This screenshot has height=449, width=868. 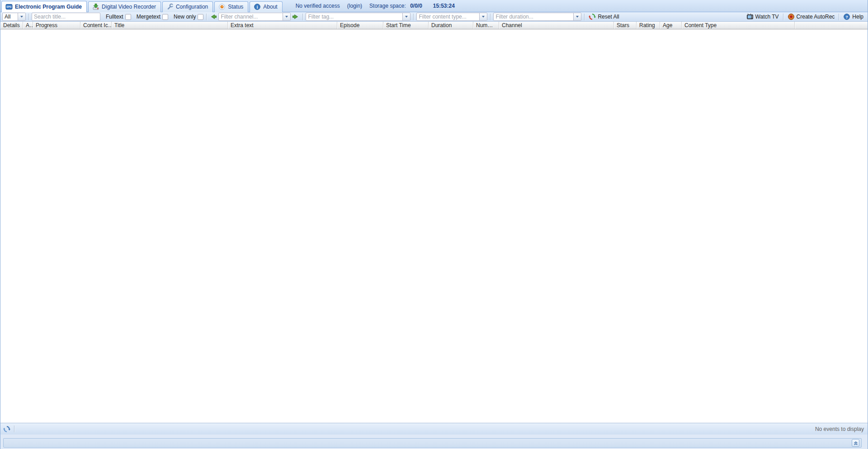 I want to click on access-status-text: No verified access, so click(x=318, y=6).